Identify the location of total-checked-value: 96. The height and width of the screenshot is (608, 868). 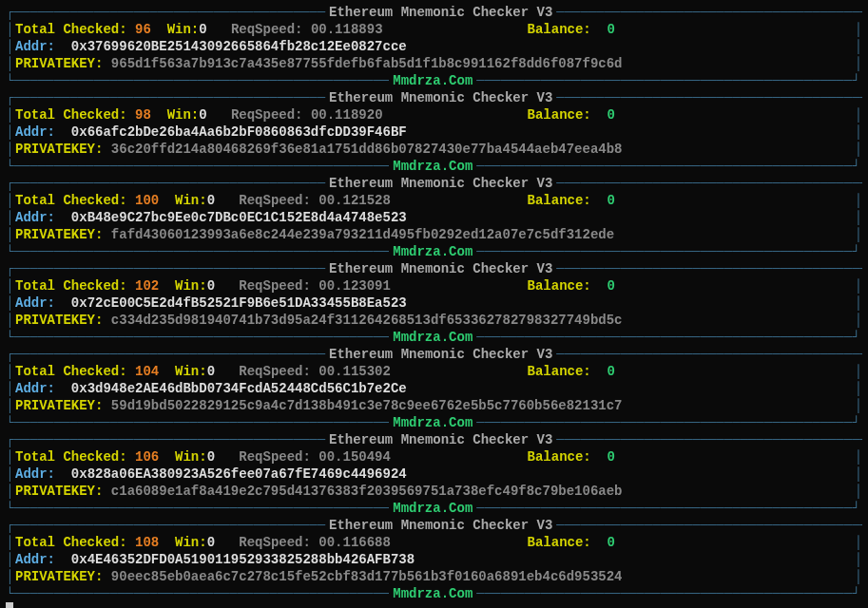
(139, 29).